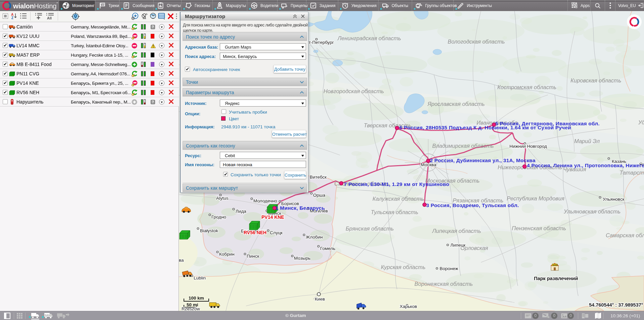 The image size is (644, 320). Describe the element at coordinates (222, 198) in the screenshot. I see `svg-text: Alytus` at that location.